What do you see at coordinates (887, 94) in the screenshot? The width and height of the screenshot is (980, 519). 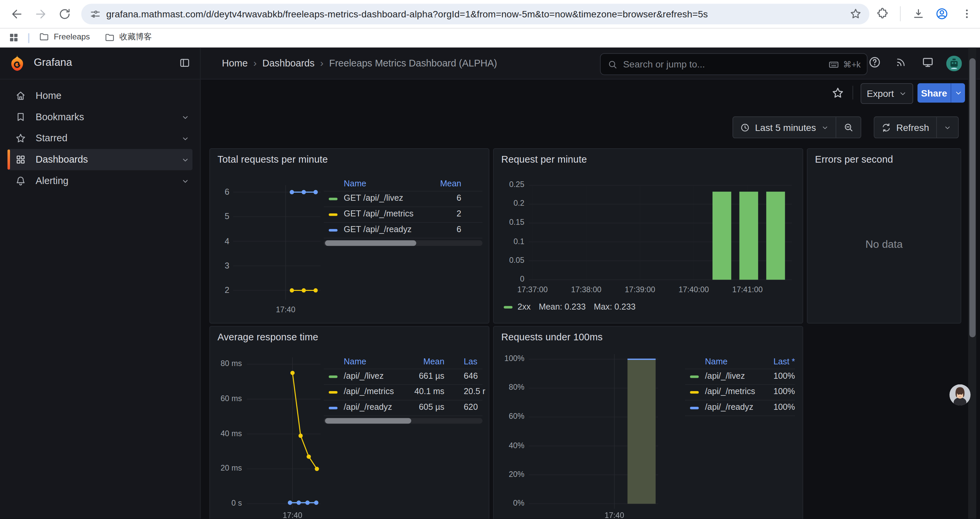 I see `export-button: Export` at bounding box center [887, 94].